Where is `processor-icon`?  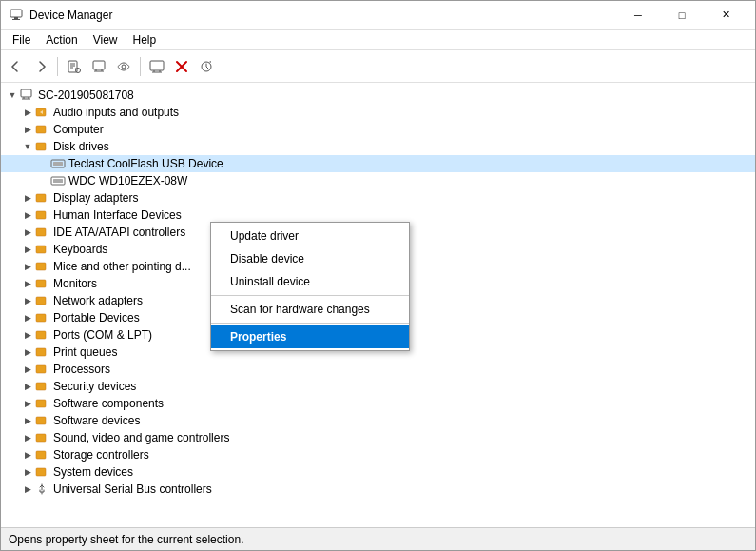
processor-icon is located at coordinates (43, 369).